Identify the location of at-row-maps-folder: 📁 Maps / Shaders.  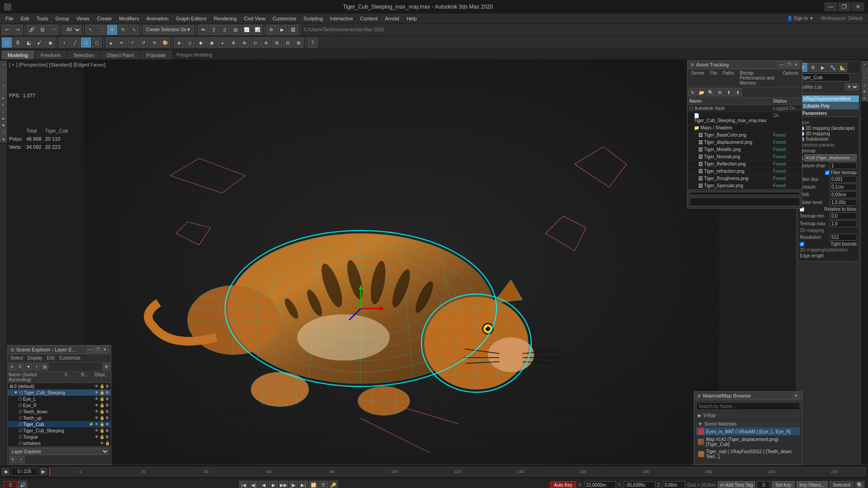
(745, 128).